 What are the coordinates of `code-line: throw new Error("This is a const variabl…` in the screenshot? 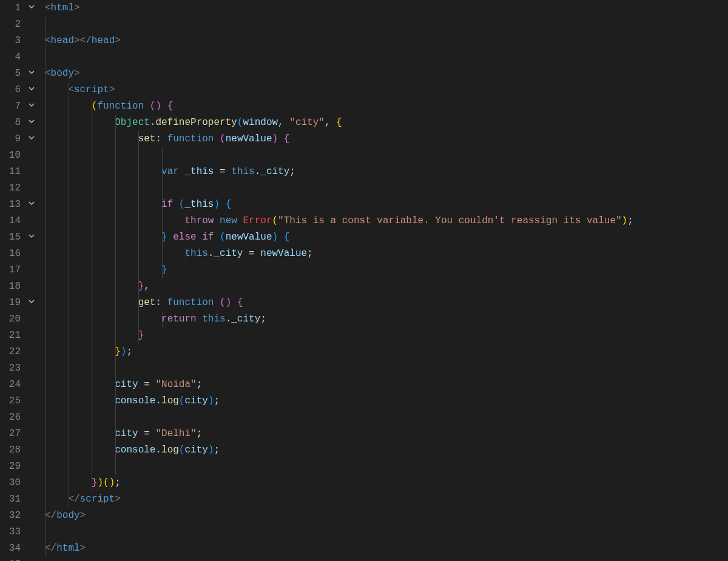 It's located at (383, 221).